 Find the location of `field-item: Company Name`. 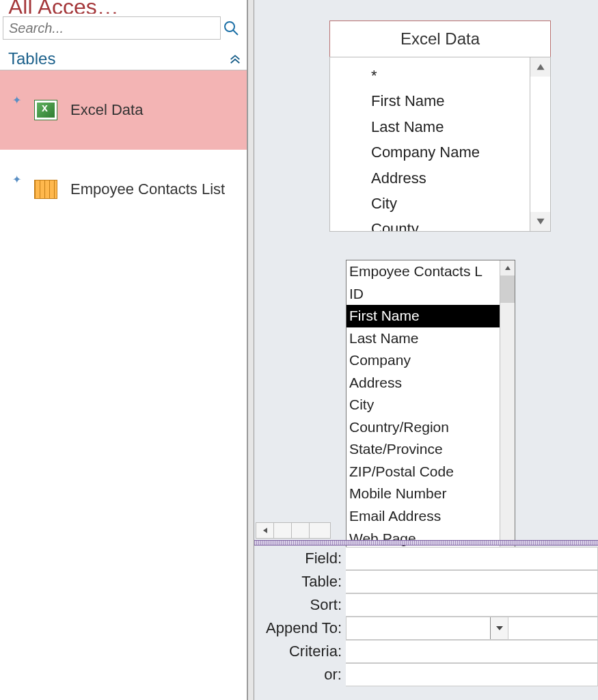

field-item: Company Name is located at coordinates (448, 152).